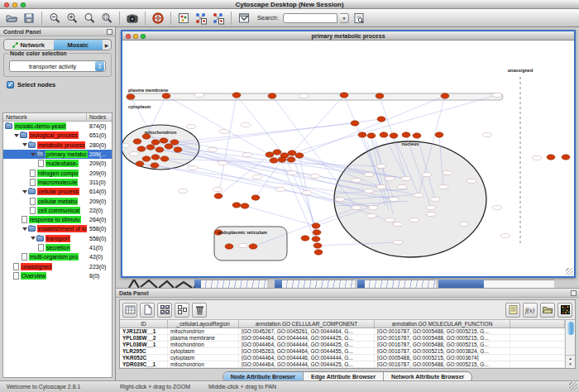 Image resolution: width=579 pixels, height=392 pixels. I want to click on tree-row: response to stimulu264(0), so click(58, 220).